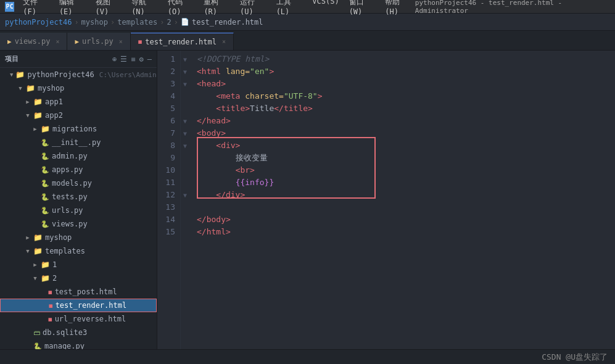  I want to click on tree-item-project-root: ▼ 📁 pythonProject46 C:\Users\Adminis, so click(78, 75).